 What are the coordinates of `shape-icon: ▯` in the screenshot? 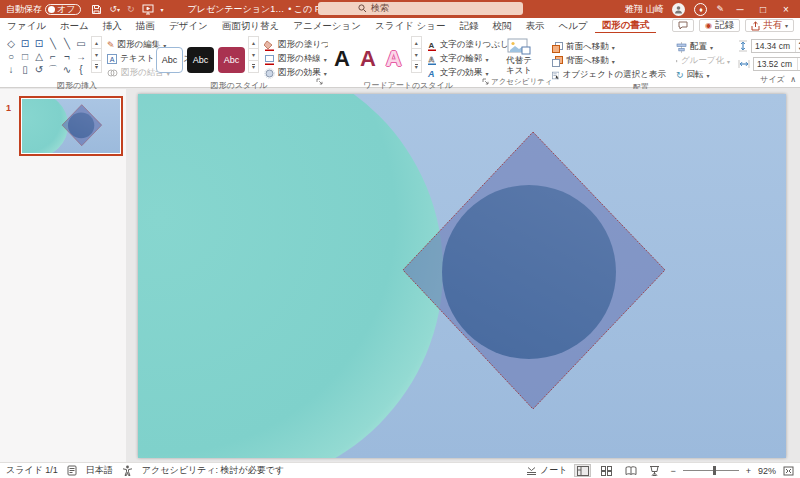 It's located at (25, 70).